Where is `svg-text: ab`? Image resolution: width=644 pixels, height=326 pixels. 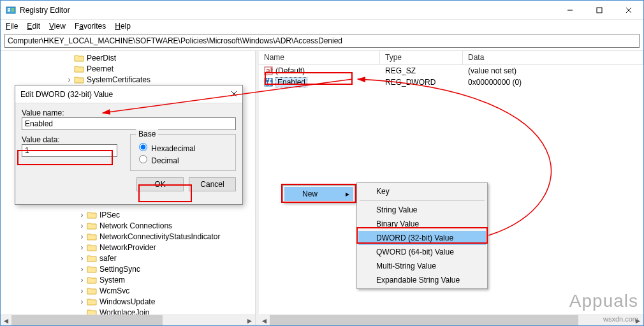 svg-text: ab is located at coordinates (269, 71).